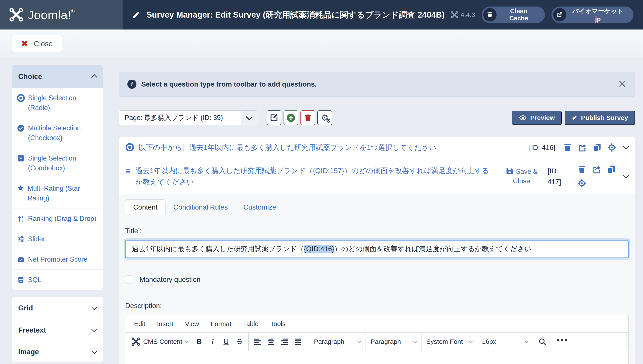 The image size is (643, 364). I want to click on item-label: SQL, so click(35, 280).